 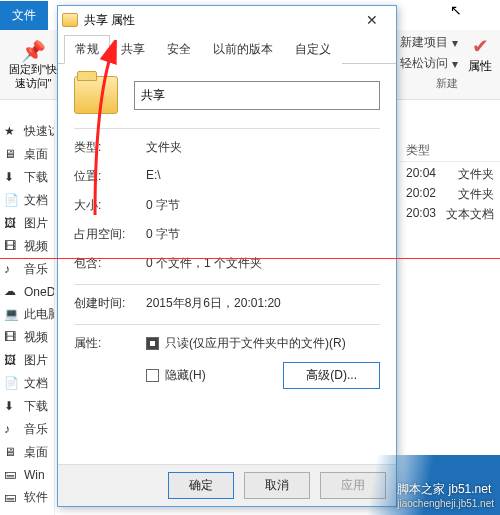 What do you see at coordinates (446, 494) in the screenshot?
I see `watermark: 脚本之家 jb51.net jiaochengheji.jb51.net` at bounding box center [446, 494].